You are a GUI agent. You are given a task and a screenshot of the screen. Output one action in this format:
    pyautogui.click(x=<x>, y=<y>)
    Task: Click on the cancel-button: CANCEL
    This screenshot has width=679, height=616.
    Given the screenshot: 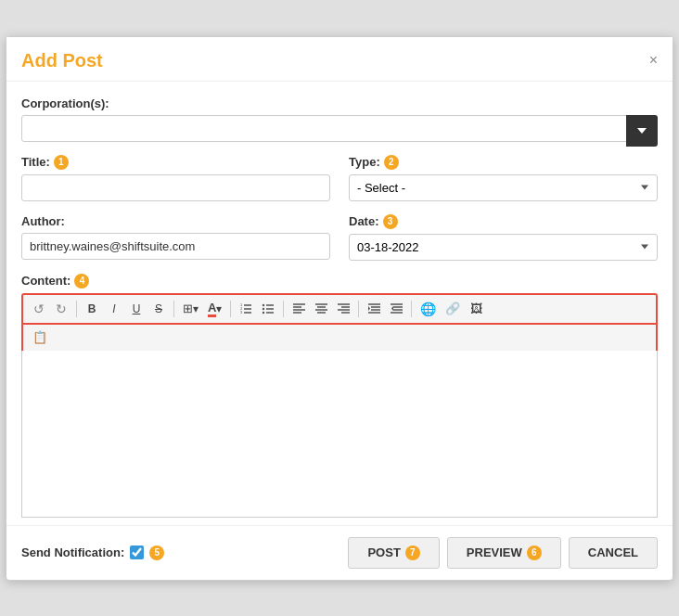 What is the action you would take?
    pyautogui.click(x=613, y=553)
    